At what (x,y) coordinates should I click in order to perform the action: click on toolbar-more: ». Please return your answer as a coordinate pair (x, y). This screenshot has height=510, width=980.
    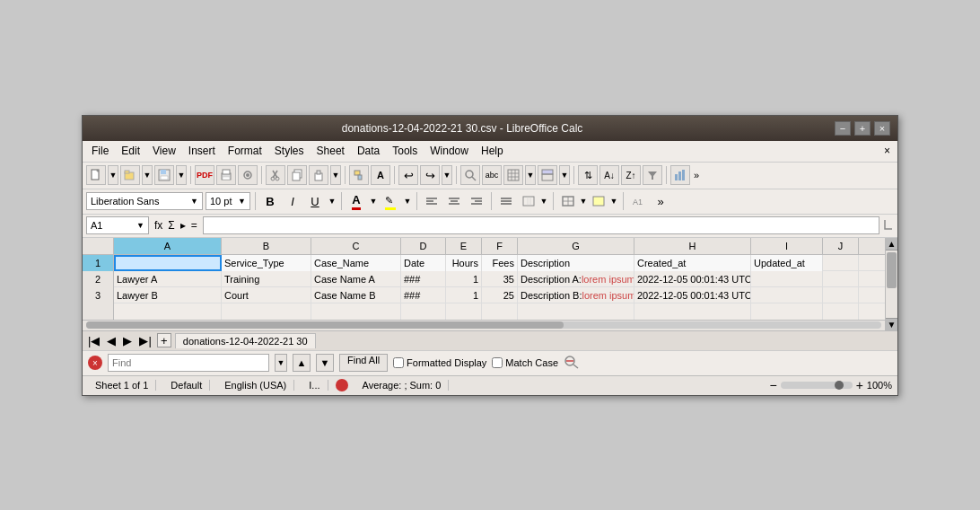
    Looking at the image, I should click on (696, 175).